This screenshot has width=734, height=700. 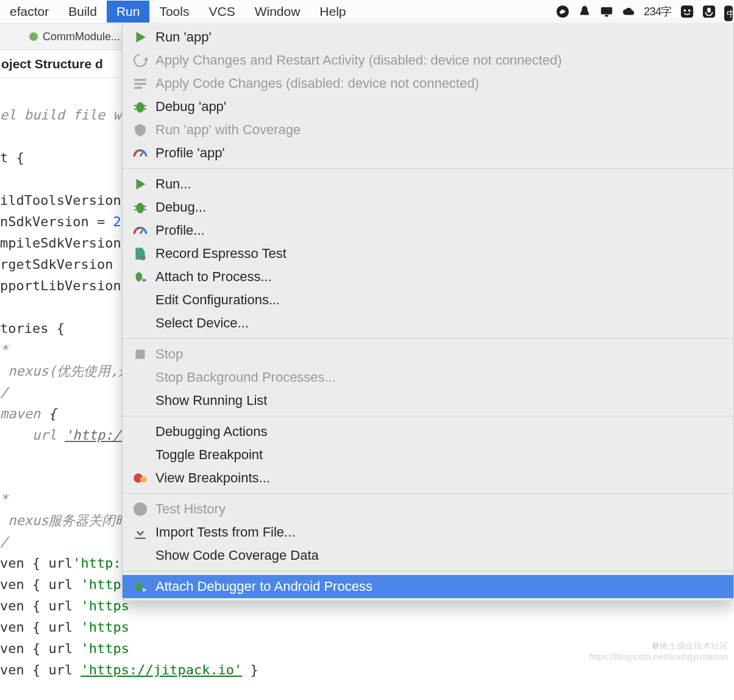 I want to click on menu-test-history: Test History, so click(x=428, y=509).